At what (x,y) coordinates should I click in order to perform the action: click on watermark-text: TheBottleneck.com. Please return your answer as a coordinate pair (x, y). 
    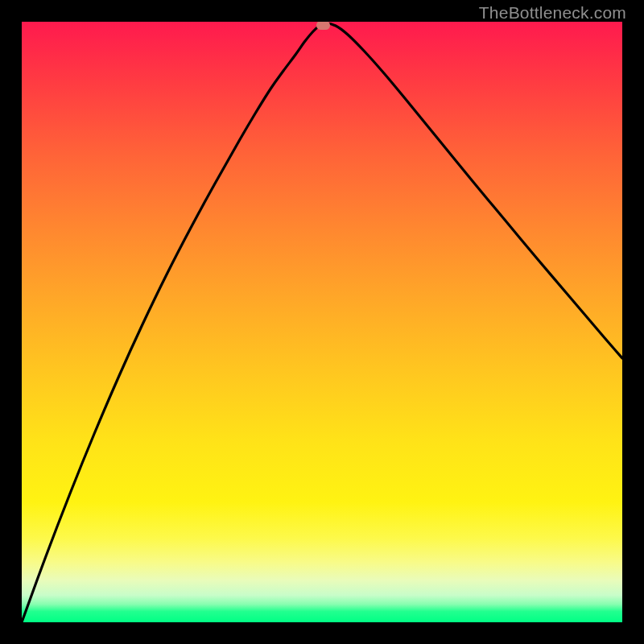
    Looking at the image, I should click on (552, 13).